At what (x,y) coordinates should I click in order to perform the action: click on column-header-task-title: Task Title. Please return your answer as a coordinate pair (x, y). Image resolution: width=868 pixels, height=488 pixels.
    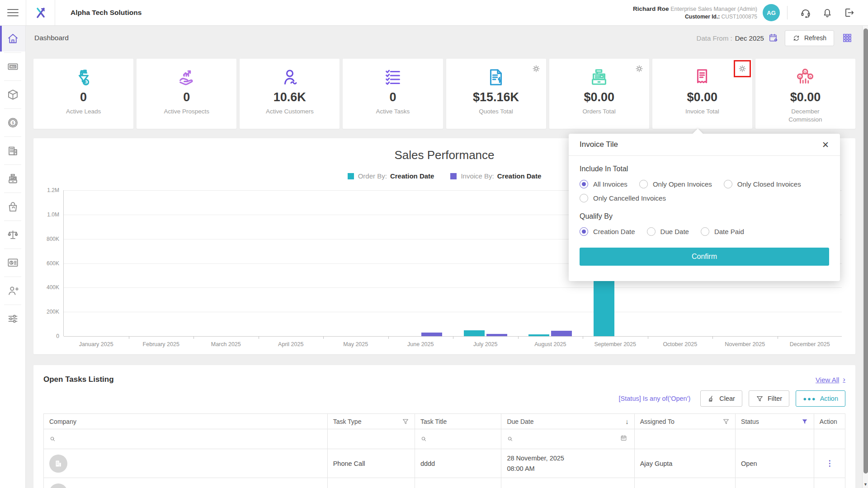
    Looking at the image, I should click on (458, 422).